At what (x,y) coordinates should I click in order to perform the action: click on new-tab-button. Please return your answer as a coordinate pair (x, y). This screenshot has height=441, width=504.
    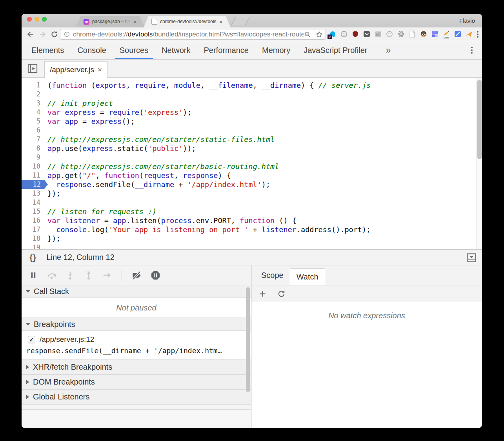
    Looking at the image, I should click on (240, 21).